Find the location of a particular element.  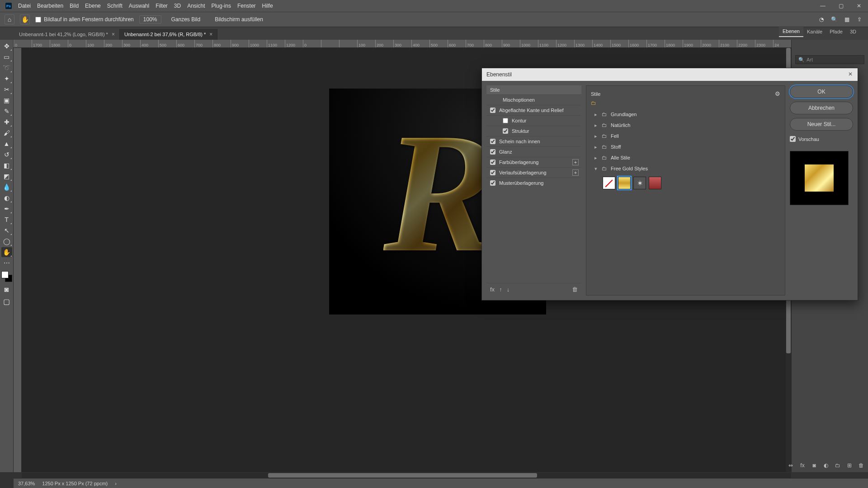

status-zoom: 37,63% is located at coordinates (26, 483).